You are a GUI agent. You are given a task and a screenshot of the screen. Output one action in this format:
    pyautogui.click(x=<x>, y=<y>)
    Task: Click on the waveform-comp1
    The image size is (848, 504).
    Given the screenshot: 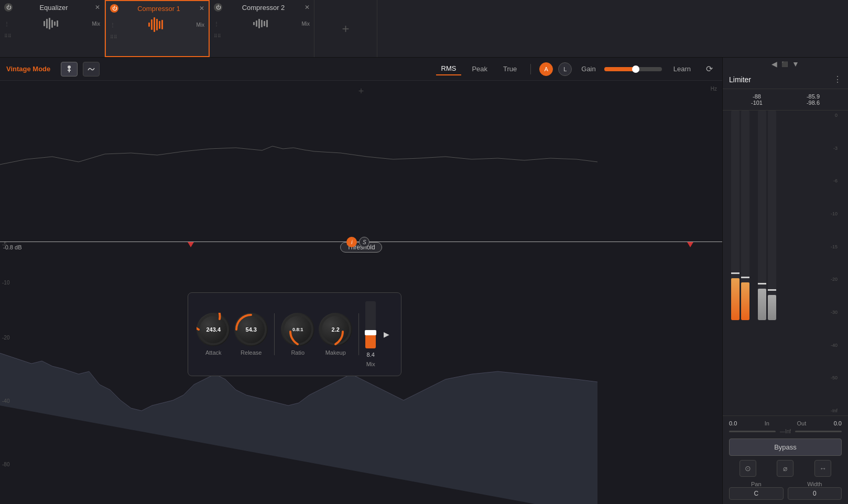 What is the action you would take?
    pyautogui.click(x=156, y=25)
    